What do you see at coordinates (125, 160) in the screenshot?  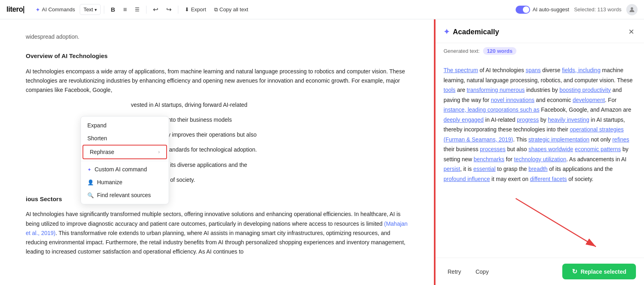 I see `dropdown-menu: Expand Shorten Rephrase Custom AI comman…` at bounding box center [125, 160].